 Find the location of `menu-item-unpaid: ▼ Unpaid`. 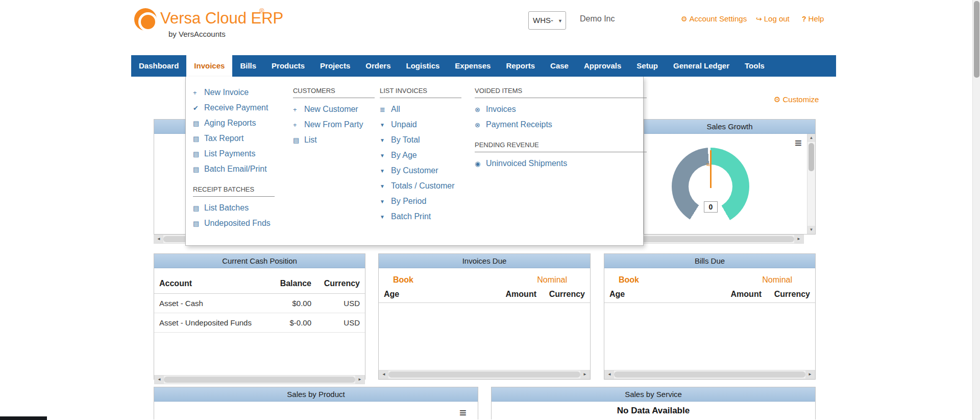

menu-item-unpaid: ▼ Unpaid is located at coordinates (427, 125).